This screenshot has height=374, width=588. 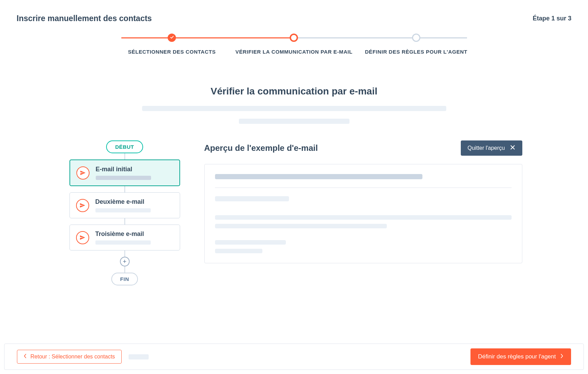 What do you see at coordinates (294, 12) in the screenshot?
I see `header: Inscrire manuellement des contacts Étape…` at bounding box center [294, 12].